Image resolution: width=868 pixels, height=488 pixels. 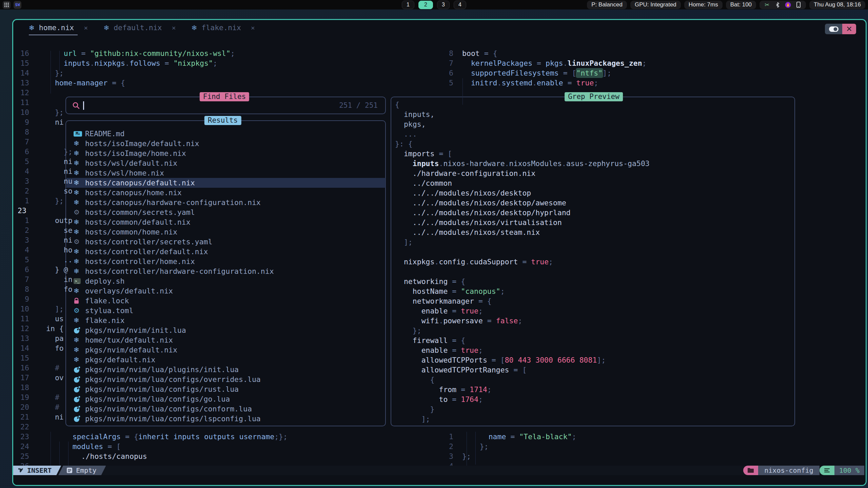 I want to click on launcher-group: $W, so click(x=11, y=5).